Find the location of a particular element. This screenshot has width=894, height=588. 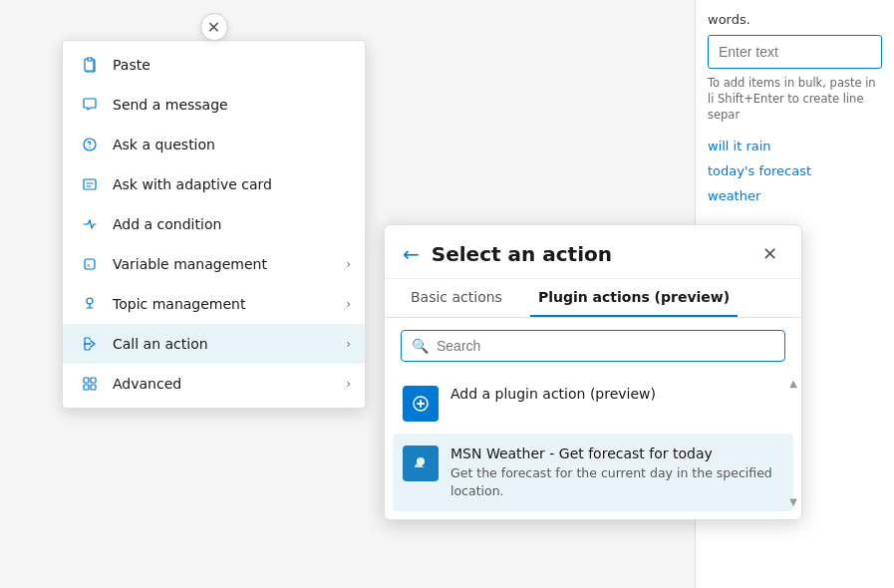

search-icon: 🔍 is located at coordinates (421, 346).